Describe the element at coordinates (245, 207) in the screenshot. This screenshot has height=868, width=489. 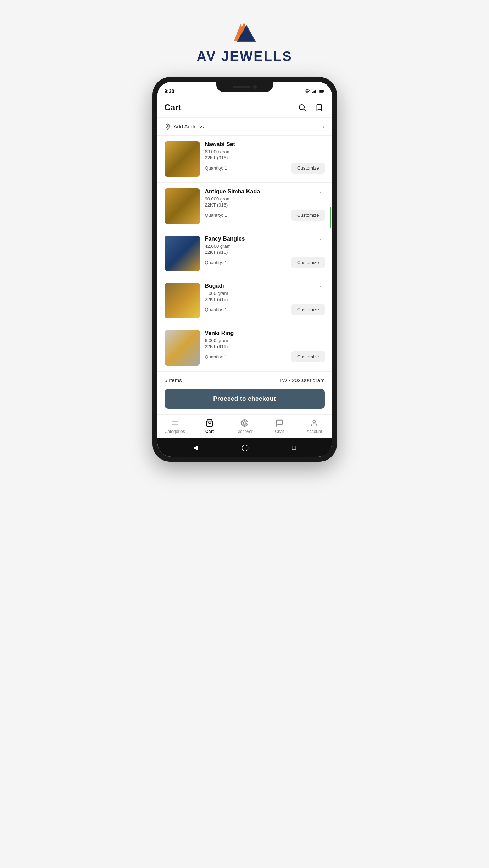
I see `cart-item: Antique Simha Kada ··· 90.000 gram 22KT …` at that location.